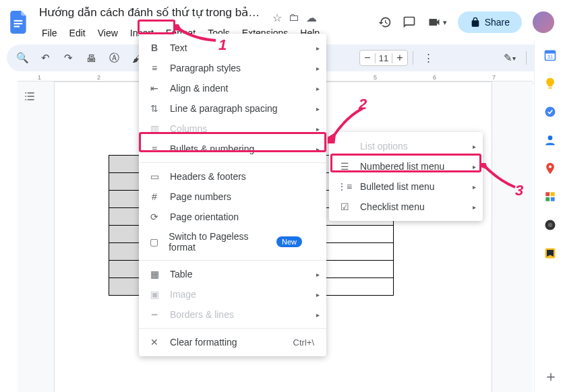  I want to click on submenu-item-checklist: ☑Checklist menu▸, so click(406, 207).